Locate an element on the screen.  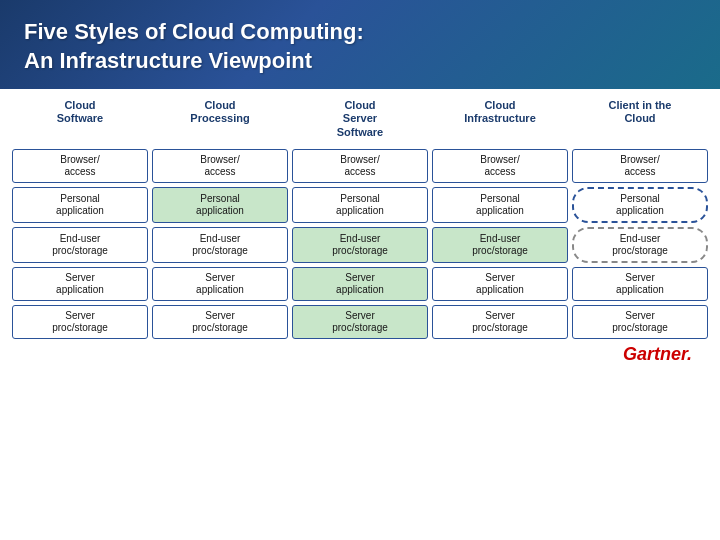
cell-enduser-5: End-userproc/storage is located at coordinates (640, 245).